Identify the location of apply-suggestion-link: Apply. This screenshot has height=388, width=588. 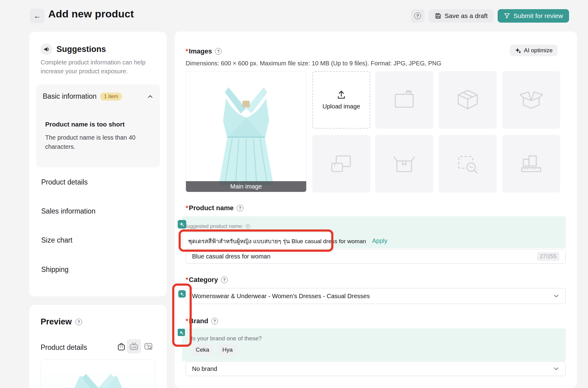
(380, 241).